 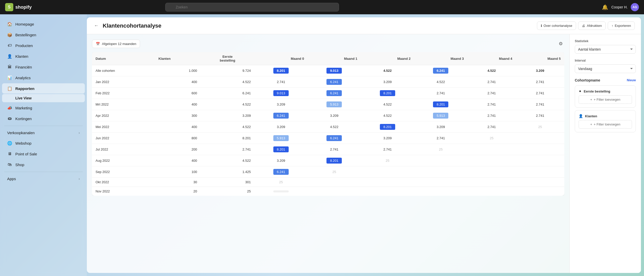 What do you see at coordinates (25, 24) in the screenshot?
I see `sidebar-item-label: Homepage` at bounding box center [25, 24].